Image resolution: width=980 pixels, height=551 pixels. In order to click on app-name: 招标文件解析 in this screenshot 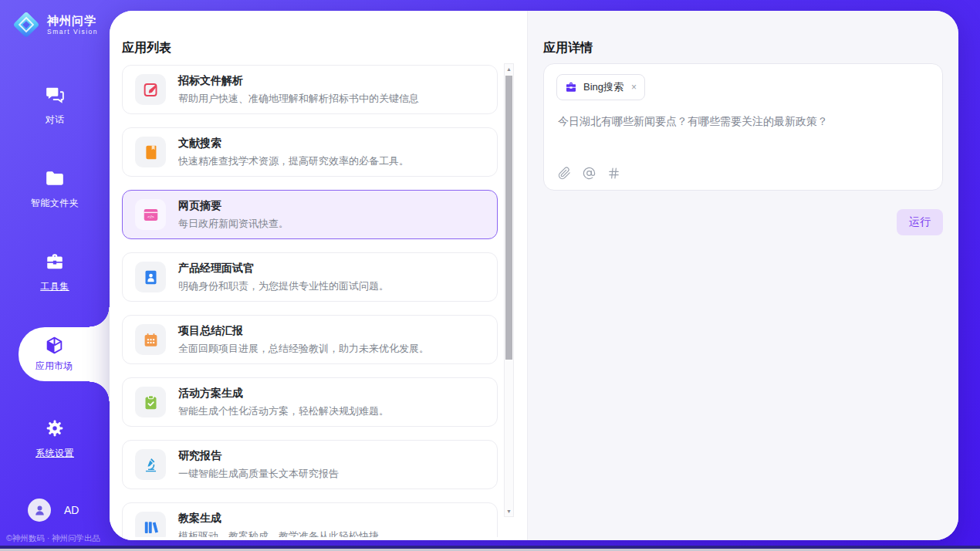, I will do `click(299, 81)`.